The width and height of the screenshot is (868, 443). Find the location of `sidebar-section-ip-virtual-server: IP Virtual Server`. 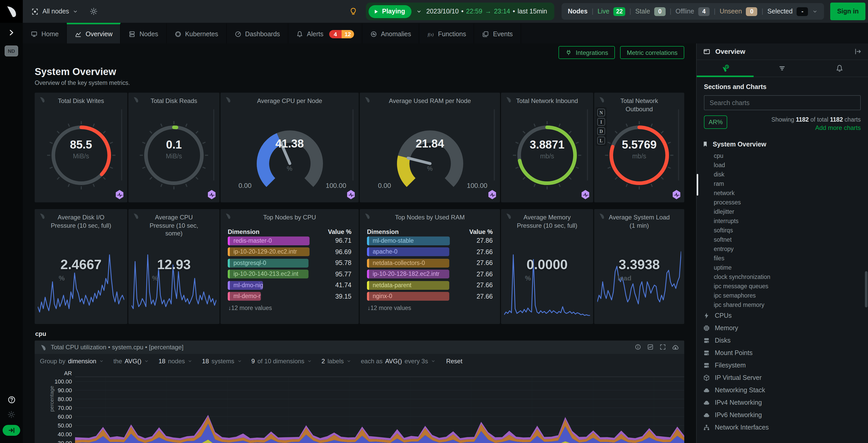

sidebar-section-ip-virtual-server: IP Virtual Server is located at coordinates (782, 378).